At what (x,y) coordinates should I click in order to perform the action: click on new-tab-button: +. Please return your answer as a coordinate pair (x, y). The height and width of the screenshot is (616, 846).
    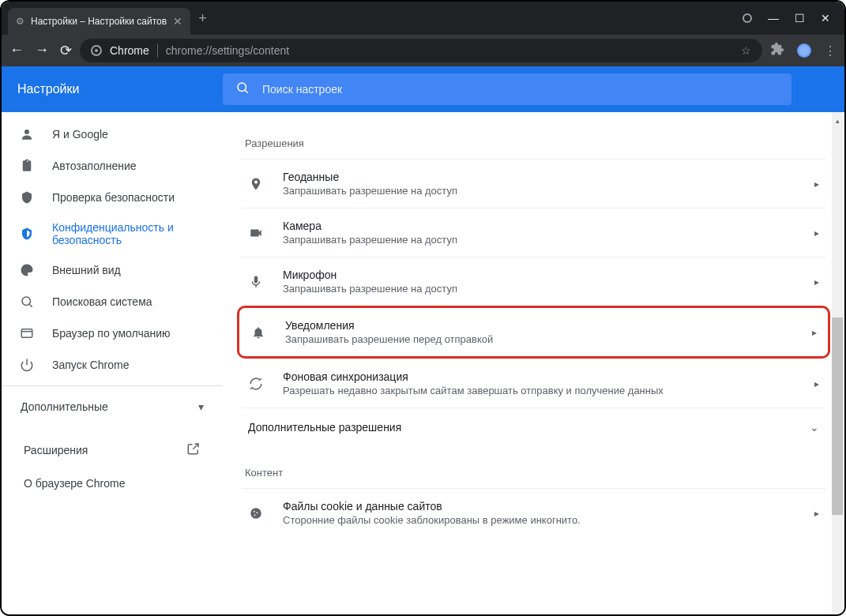
    Looking at the image, I should click on (202, 19).